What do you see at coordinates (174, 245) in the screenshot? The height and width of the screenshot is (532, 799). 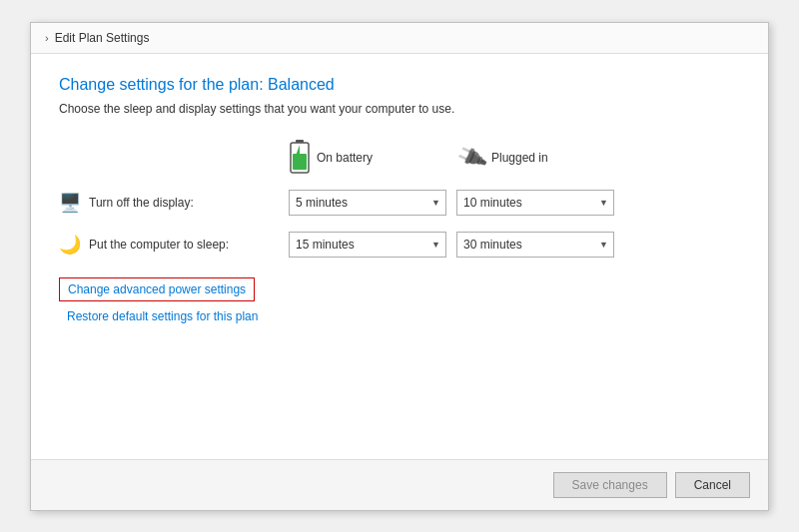 I see `sleep-setting-label-group: 🌙 Put the computer to sleep:` at bounding box center [174, 245].